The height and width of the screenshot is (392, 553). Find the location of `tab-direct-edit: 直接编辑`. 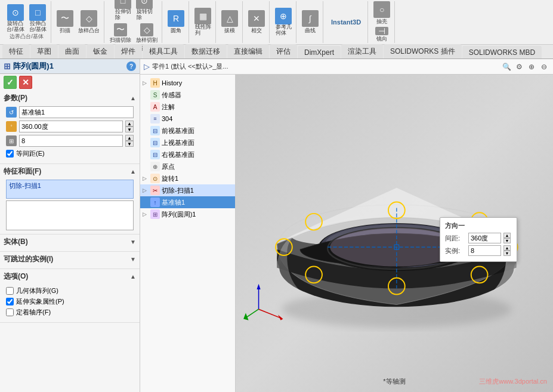

tab-direct-edit: 直接编辑 is located at coordinates (248, 51).